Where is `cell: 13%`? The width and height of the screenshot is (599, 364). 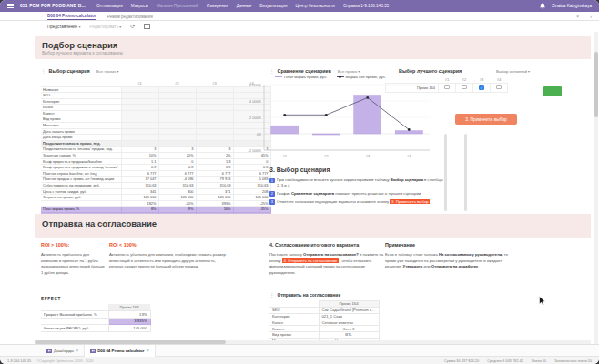 cell: 13% is located at coordinates (129, 315).